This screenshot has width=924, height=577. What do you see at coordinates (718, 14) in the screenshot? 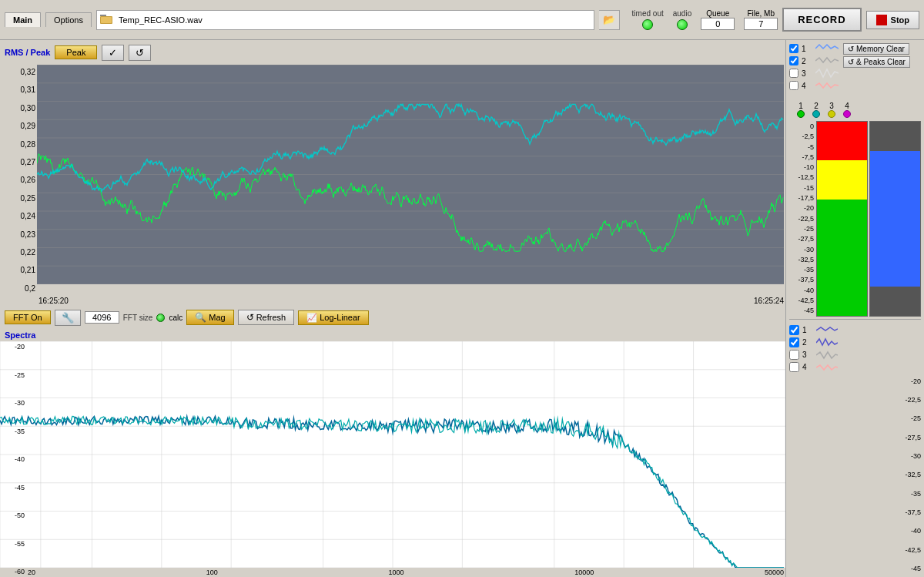
I see `queue-label: Queue` at bounding box center [718, 14].